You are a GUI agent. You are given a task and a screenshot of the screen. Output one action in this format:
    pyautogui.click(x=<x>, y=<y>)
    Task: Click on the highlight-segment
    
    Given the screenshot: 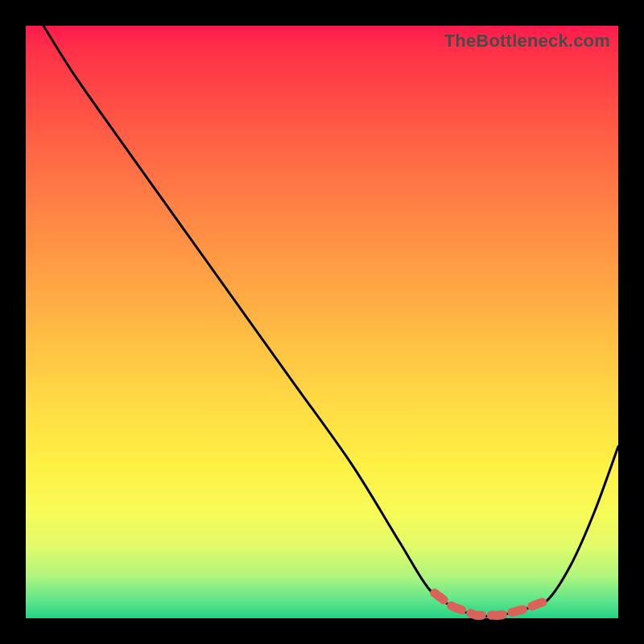 What is the action you would take?
    pyautogui.click(x=491, y=605)
    